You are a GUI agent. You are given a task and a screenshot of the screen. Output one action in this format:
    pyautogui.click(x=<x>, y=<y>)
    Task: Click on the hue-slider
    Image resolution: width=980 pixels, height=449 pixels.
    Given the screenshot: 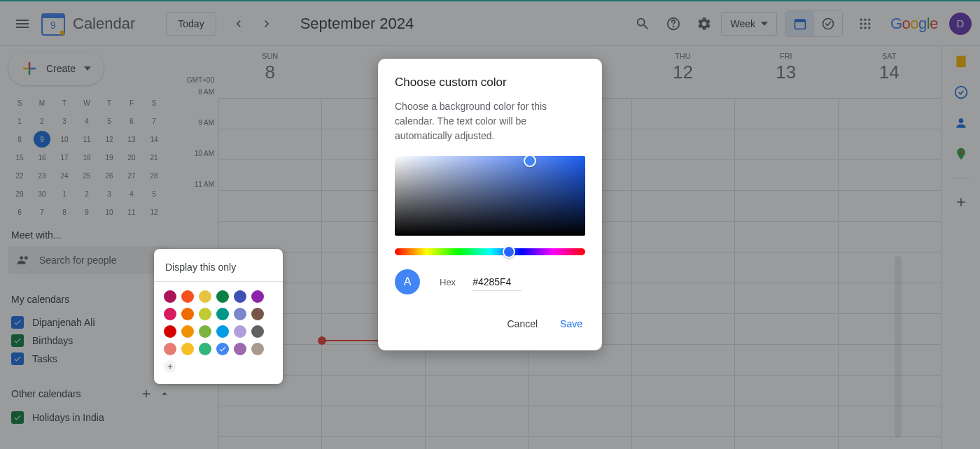 What is the action you would take?
    pyautogui.click(x=490, y=252)
    